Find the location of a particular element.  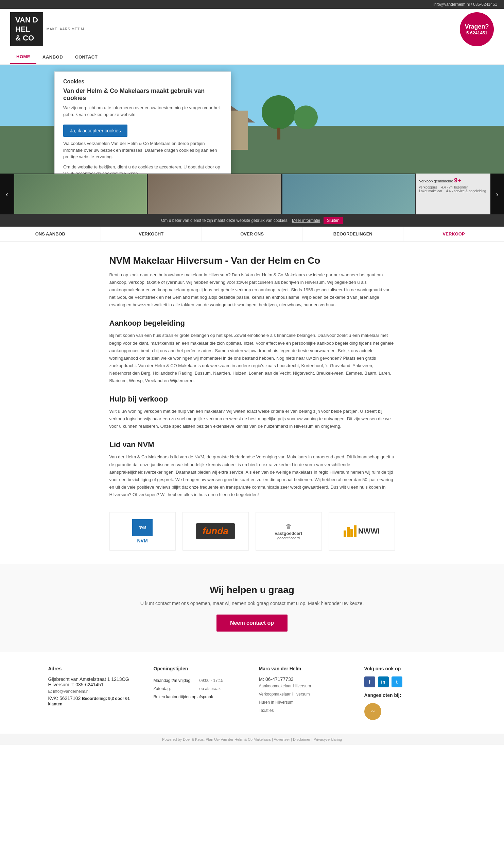

footer-phone: T: 035-6241451 is located at coordinates (87, 685).